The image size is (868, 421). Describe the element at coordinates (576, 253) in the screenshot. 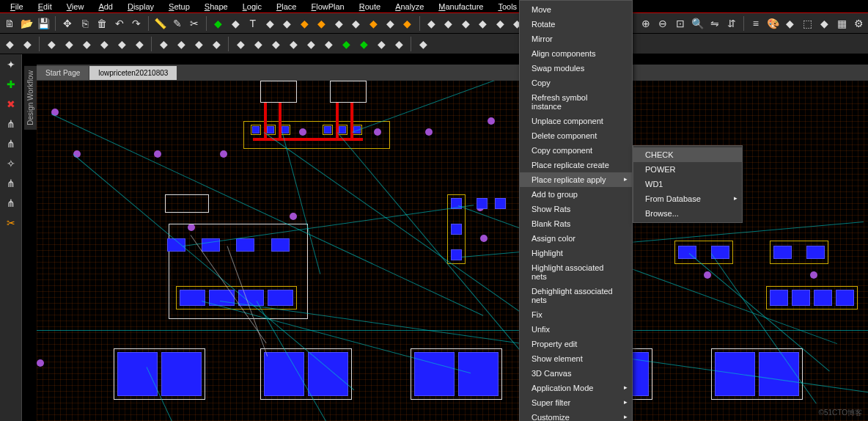

I see `ctx-highlight: Highlight` at that location.